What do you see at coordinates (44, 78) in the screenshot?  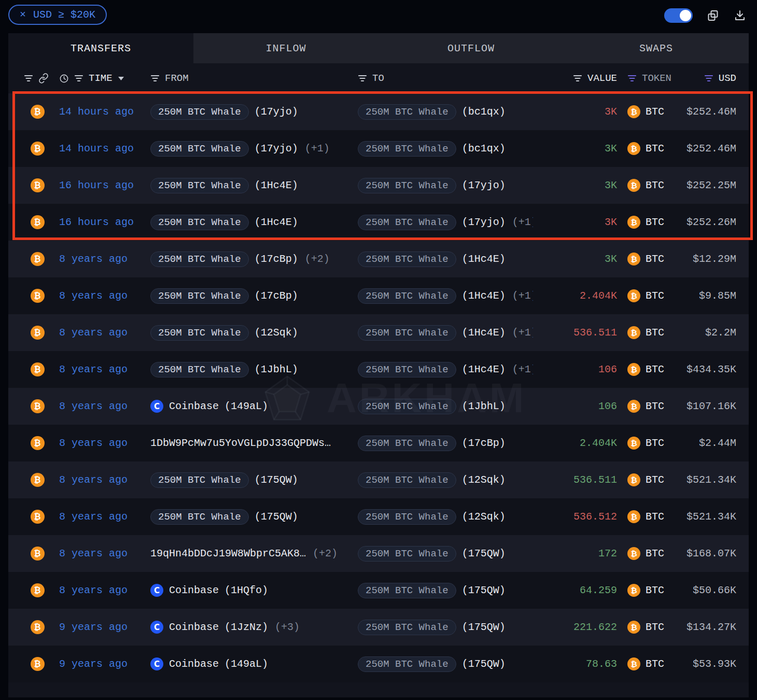 I see `link-icon` at bounding box center [44, 78].